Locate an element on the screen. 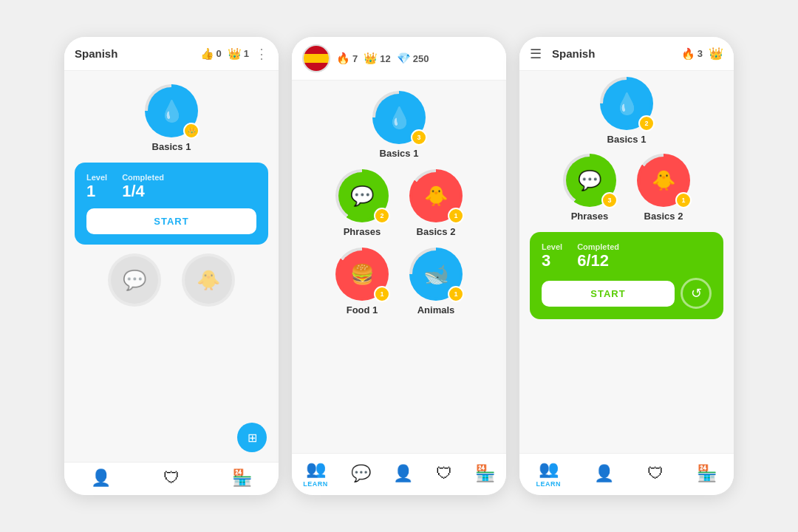 The width and height of the screenshot is (798, 532). stat-crown-1: 👑 1 is located at coordinates (238, 54).